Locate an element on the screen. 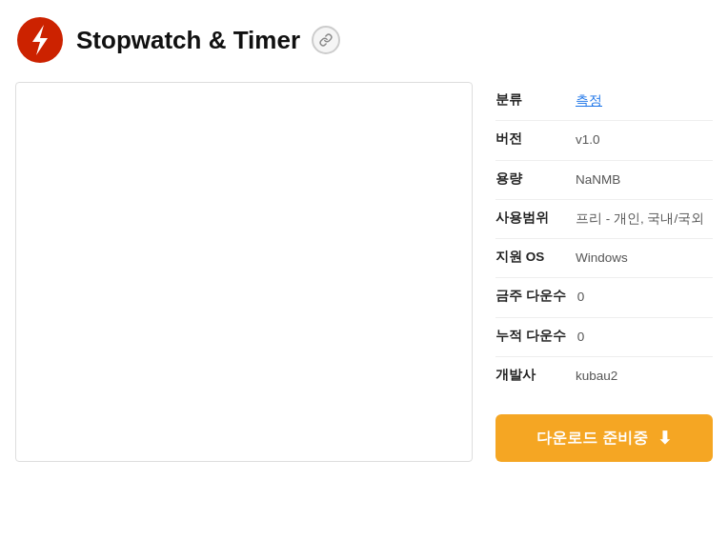 The width and height of the screenshot is (728, 560). usage-value: 프리 - 개인, 국내/국외 is located at coordinates (640, 219).